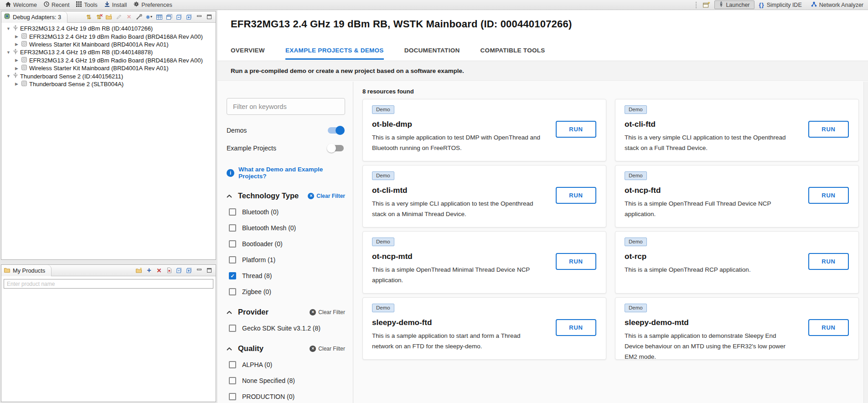  What do you see at coordinates (286, 228) in the screenshot?
I see `filter-checkbox-bluetooth-mesh: Bluetooth Mesh (0)` at bounding box center [286, 228].